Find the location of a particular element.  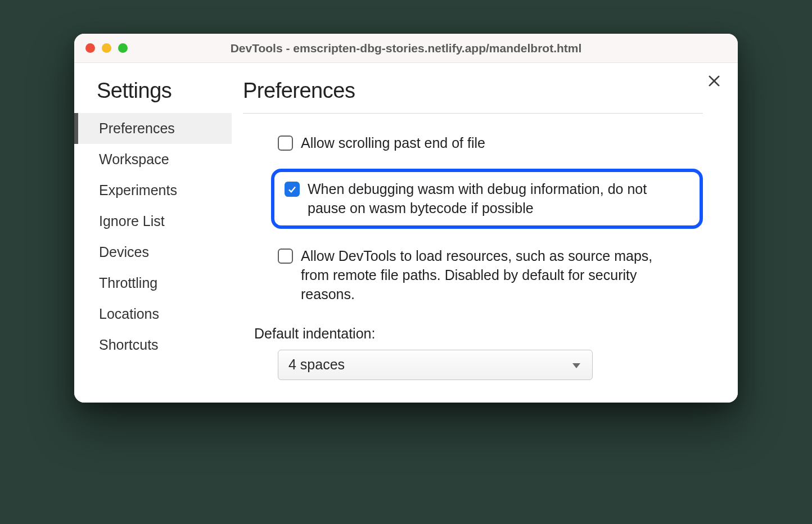

sidebar-item-label: Throttling is located at coordinates (128, 283).